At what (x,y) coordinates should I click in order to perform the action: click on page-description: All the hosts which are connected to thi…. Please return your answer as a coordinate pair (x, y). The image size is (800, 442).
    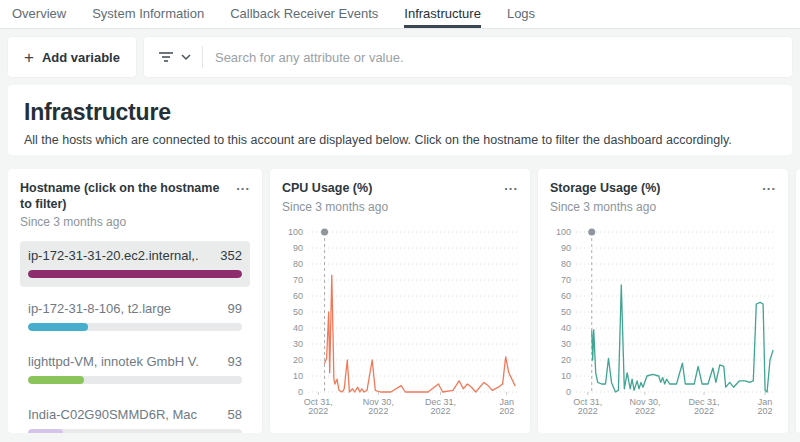
    Looking at the image, I should click on (400, 140).